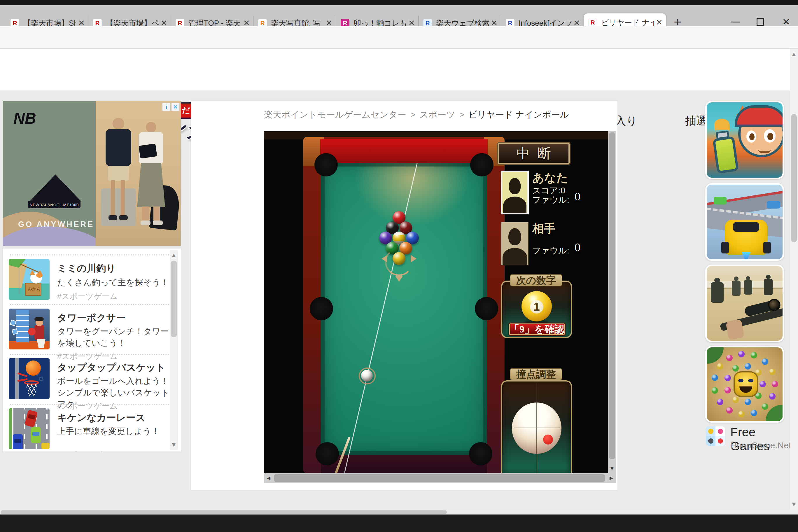  Describe the element at coordinates (335, 115) in the screenshot. I see `breadcrumb-root: 楽天ポイントモールゲームセンター` at that location.